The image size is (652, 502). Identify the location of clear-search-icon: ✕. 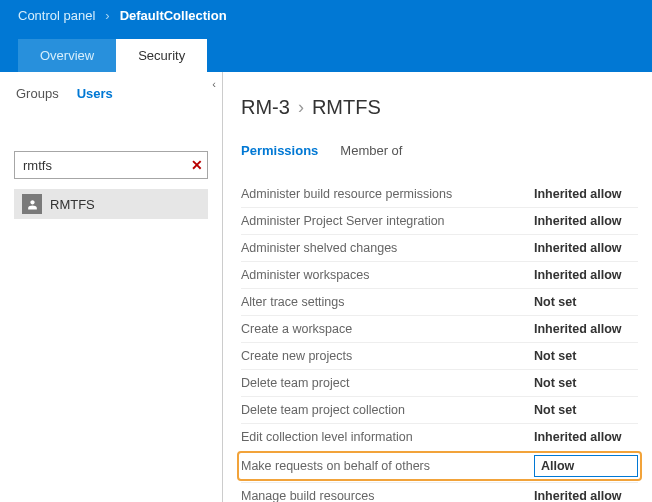
(197, 165).